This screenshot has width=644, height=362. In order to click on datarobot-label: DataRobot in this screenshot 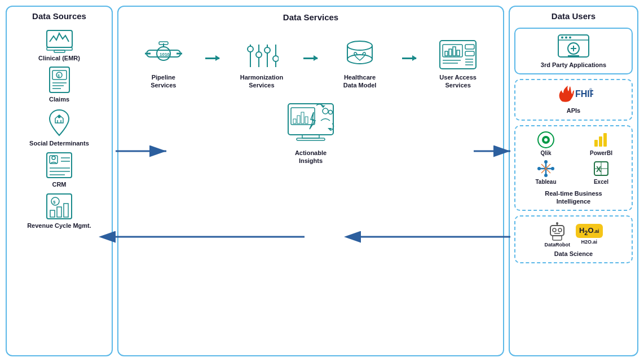, I will do `click(557, 245)`.